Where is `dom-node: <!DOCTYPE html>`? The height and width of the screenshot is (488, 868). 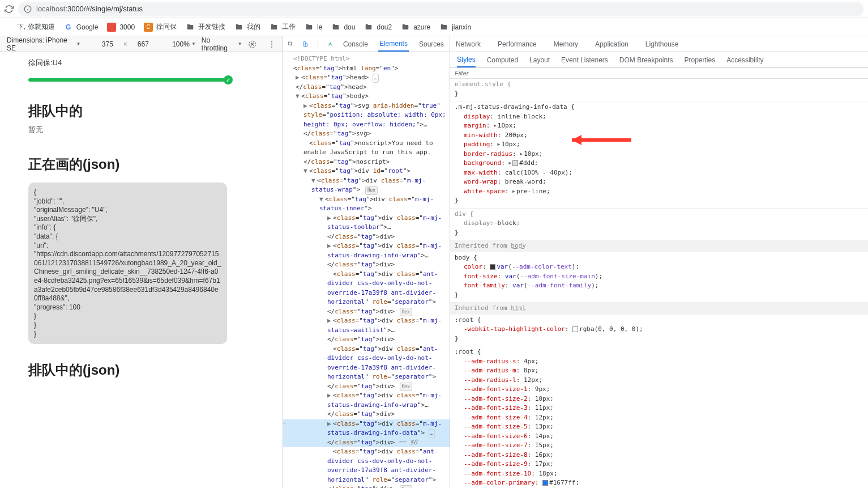 dom-node: <!DOCTYPE html> is located at coordinates (366, 59).